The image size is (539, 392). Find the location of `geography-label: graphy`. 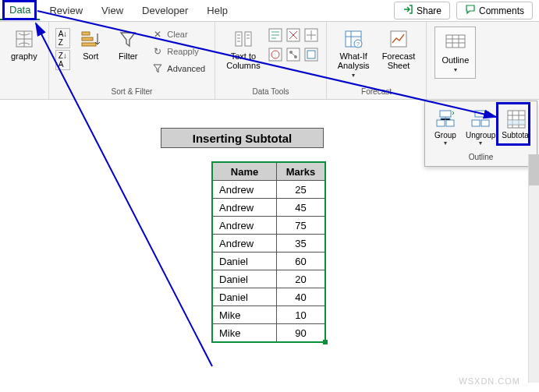

geography-label: graphy is located at coordinates (24, 56).